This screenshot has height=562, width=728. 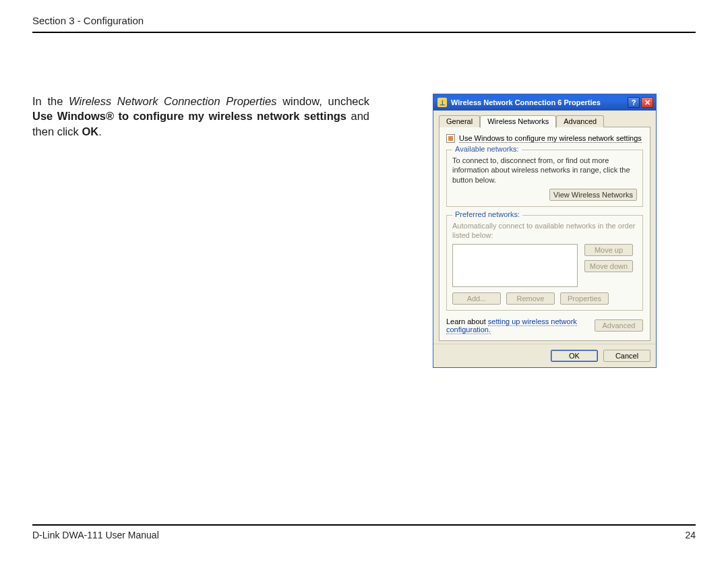 I want to click on learn-text: Learn about setting up wireless network …, so click(x=520, y=325).